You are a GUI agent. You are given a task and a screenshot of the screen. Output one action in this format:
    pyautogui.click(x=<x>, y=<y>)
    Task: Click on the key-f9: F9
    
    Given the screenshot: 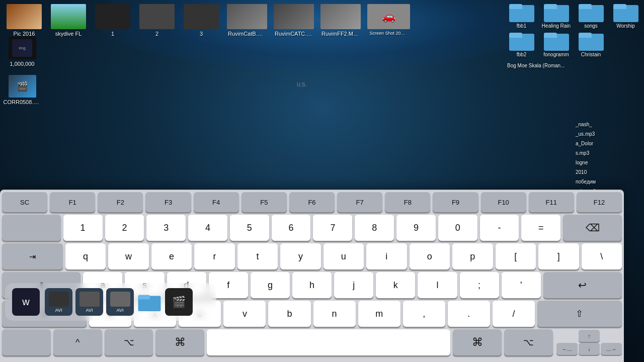 What is the action you would take?
    pyautogui.click(x=455, y=202)
    